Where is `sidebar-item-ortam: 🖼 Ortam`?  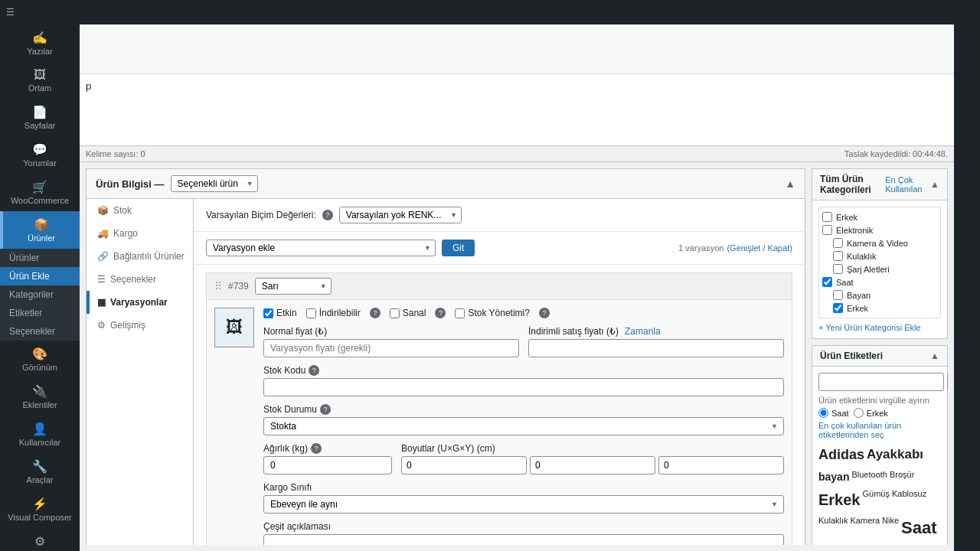
sidebar-item-ortam: 🖼 Ortam is located at coordinates (40, 80).